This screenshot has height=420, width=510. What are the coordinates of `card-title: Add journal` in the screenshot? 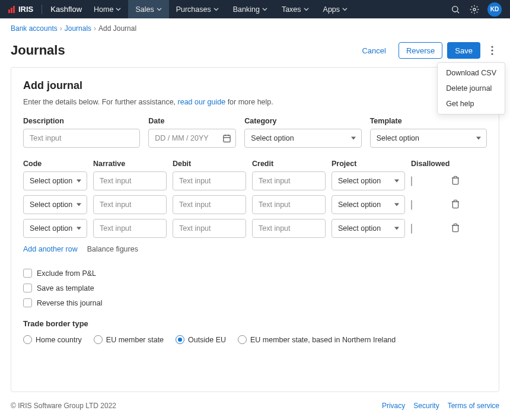 It's located at (255, 85).